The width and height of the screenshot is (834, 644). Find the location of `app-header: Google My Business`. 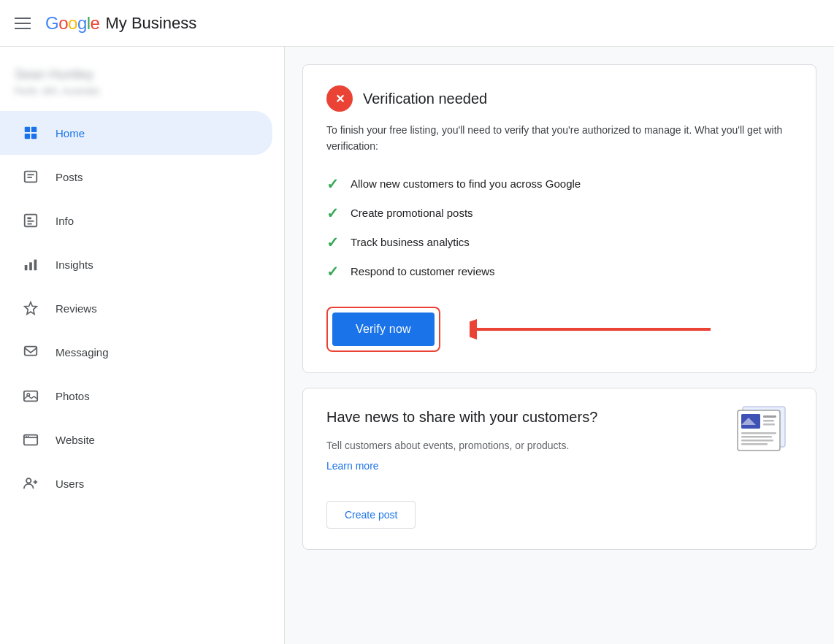

app-header: Google My Business is located at coordinates (417, 23).